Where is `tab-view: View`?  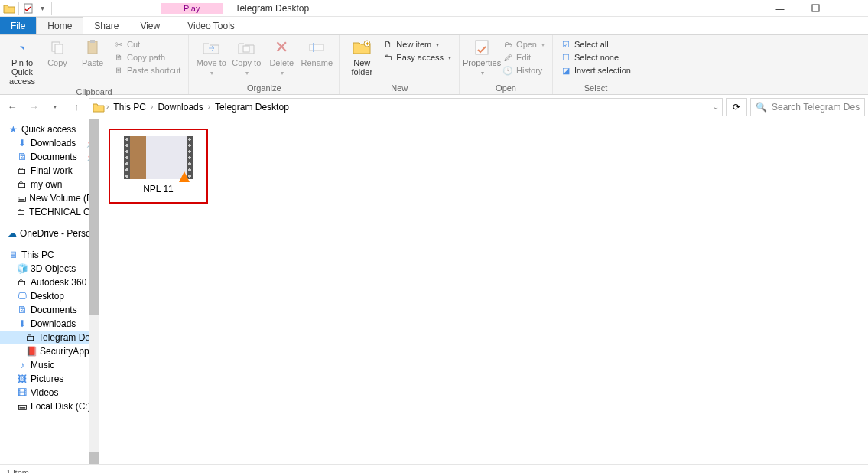
tab-view: View is located at coordinates (150, 26).